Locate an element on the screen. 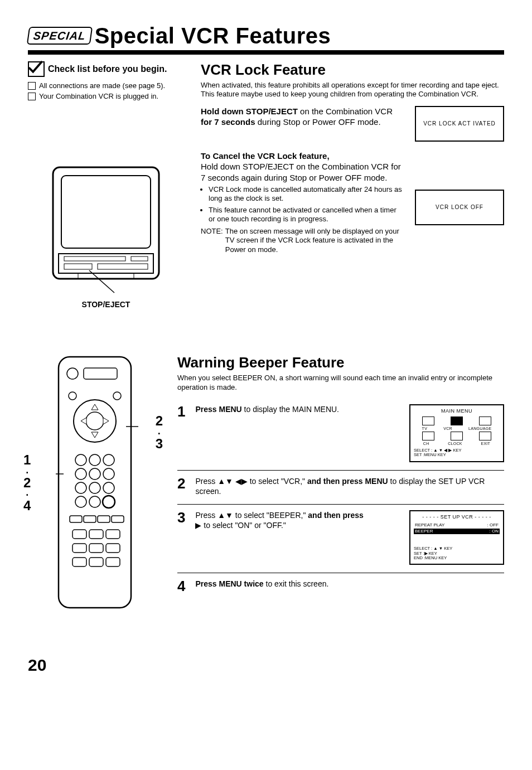 This screenshot has height=770, width=532. vcr-lock-on-display: VCR LOCK ACT IVATED is located at coordinates (460, 124).